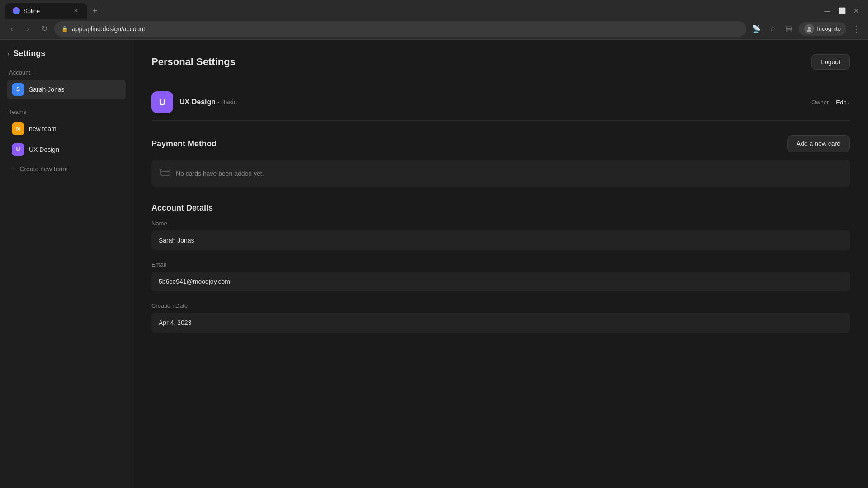 The height and width of the screenshot is (488, 868). What do you see at coordinates (28, 29) in the screenshot?
I see `forward-button: ›` at bounding box center [28, 29].